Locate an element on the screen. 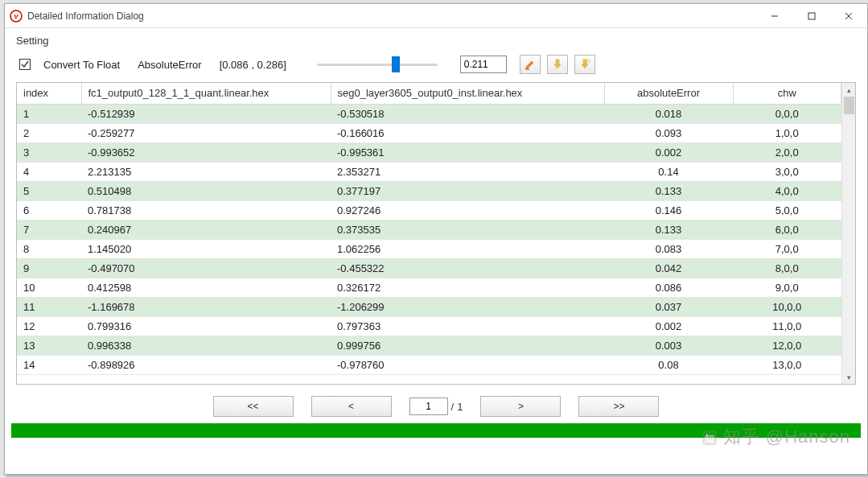 The width and height of the screenshot is (868, 478). page-total: 1 is located at coordinates (460, 407).